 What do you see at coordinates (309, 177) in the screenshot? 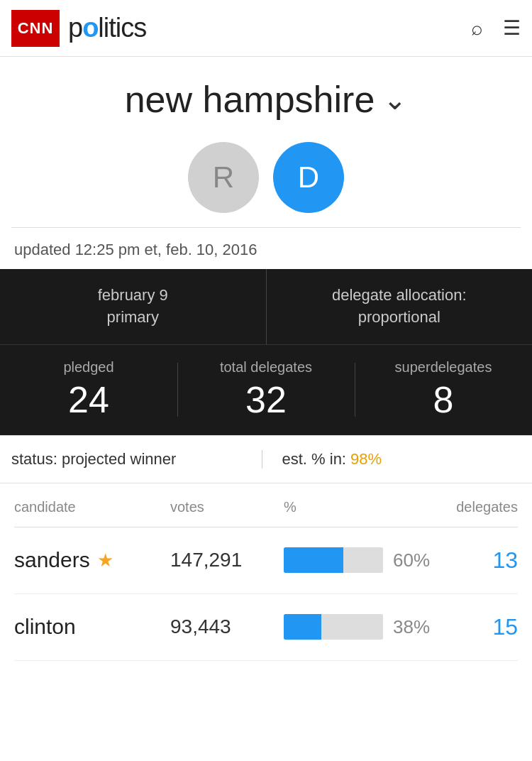
I see `democrat-button: D` at bounding box center [309, 177].